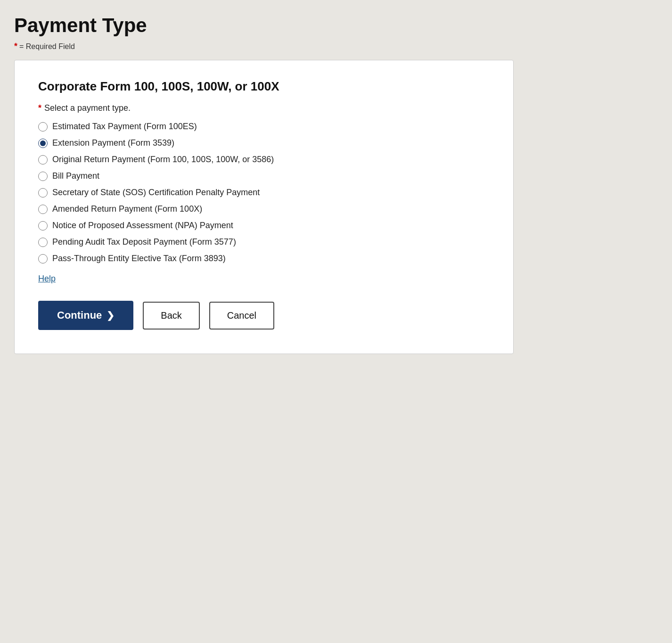  I want to click on radio-label-4: Bill Payment, so click(76, 176).